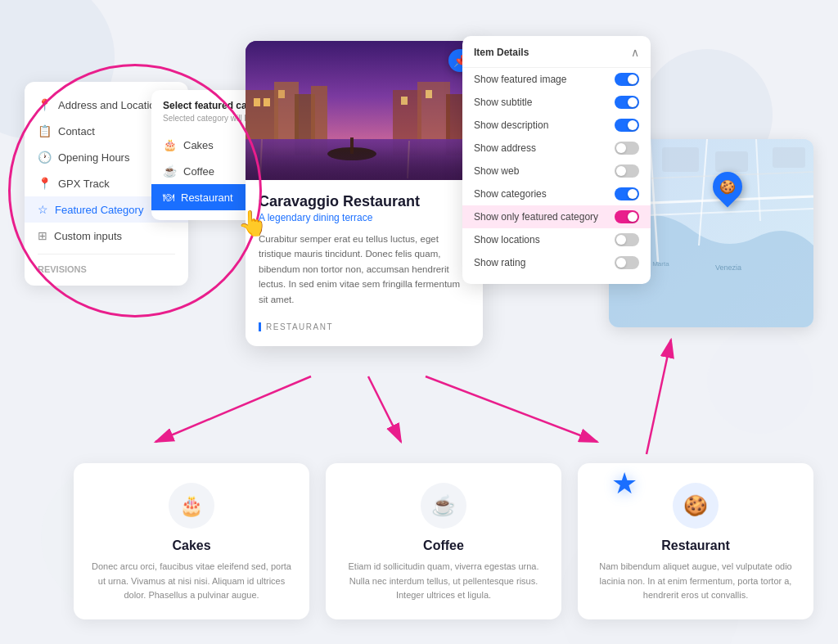 Image resolution: width=838 pixels, height=644 pixels. I want to click on toggle-rating, so click(627, 263).